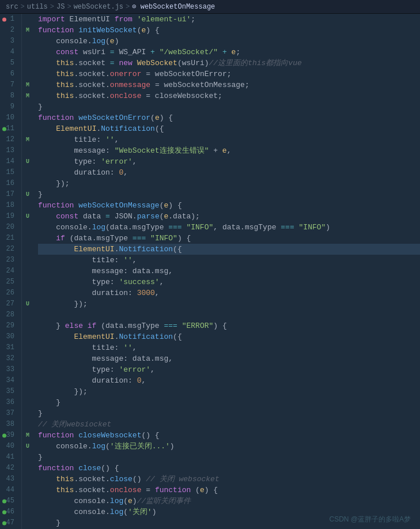 The width and height of the screenshot is (420, 529). What do you see at coordinates (229, 282) in the screenshot?
I see `code-line-25: type: 'success',` at bounding box center [229, 282].